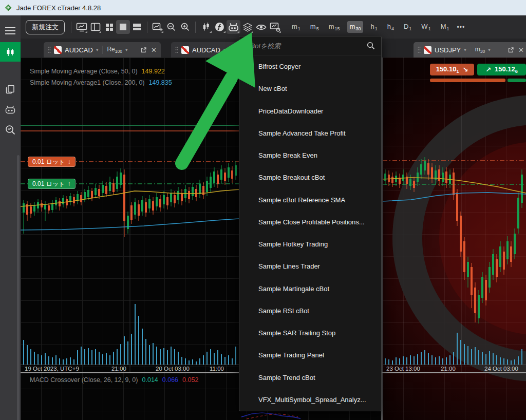  What do you see at coordinates (501, 70) in the screenshot?
I see `buy-price-button: ↗ 150.126` at bounding box center [501, 70].